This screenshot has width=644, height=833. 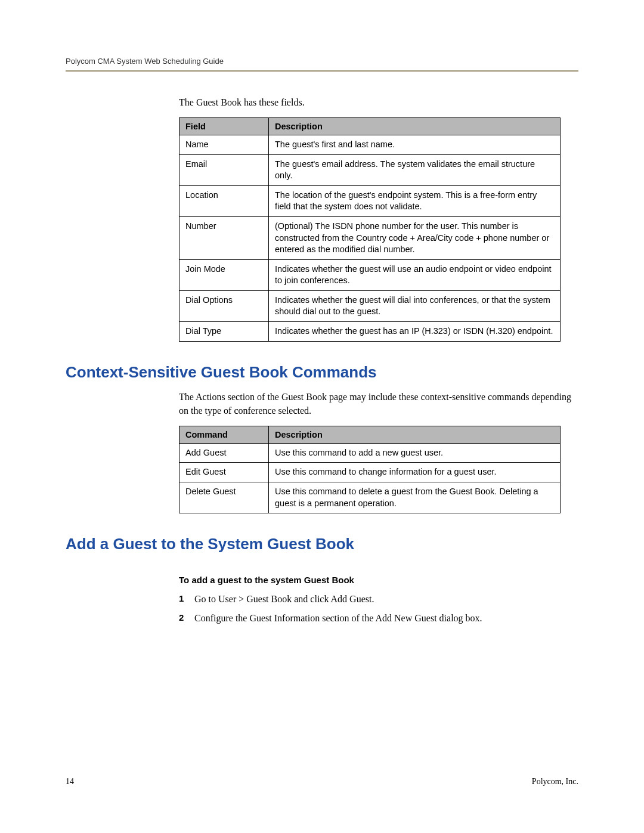 I want to click on commands-table: Command Description Add Guest Use this c…, so click(x=370, y=470).